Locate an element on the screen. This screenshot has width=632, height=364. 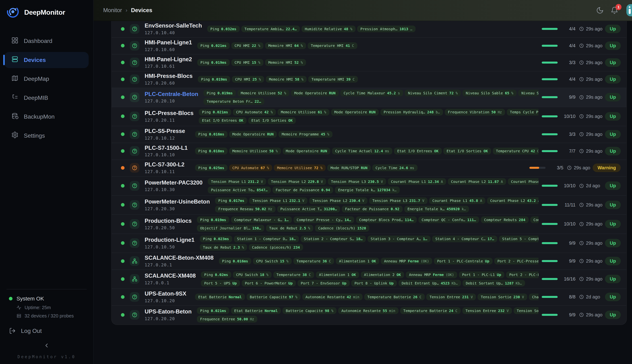
probe-chip: Tension Sortie230V is located at coordinates (502, 297).